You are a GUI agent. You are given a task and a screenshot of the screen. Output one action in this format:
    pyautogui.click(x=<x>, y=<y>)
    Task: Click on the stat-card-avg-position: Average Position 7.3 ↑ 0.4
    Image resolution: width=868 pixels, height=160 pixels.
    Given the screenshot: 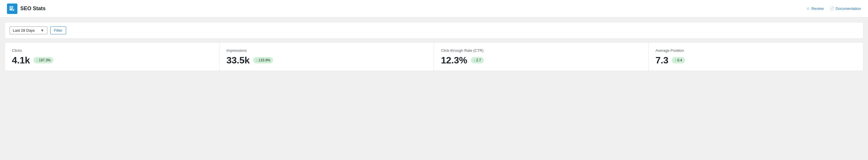 What is the action you would take?
    pyautogui.click(x=756, y=57)
    